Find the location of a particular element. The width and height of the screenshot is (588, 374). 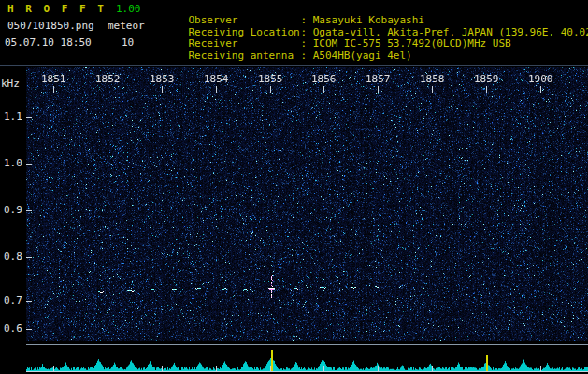

time-tick-label: 1858 is located at coordinates (432, 79).